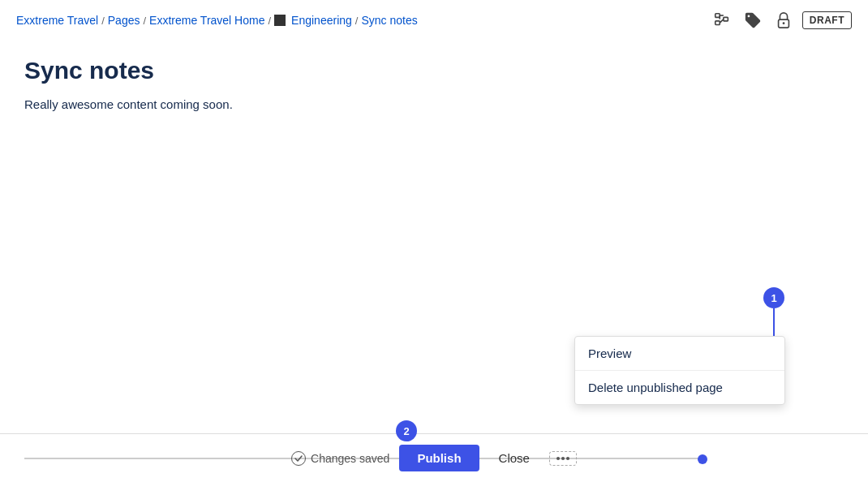 This screenshot has width=868, height=482. I want to click on breadcrumb-engineering: Engineering, so click(321, 20).